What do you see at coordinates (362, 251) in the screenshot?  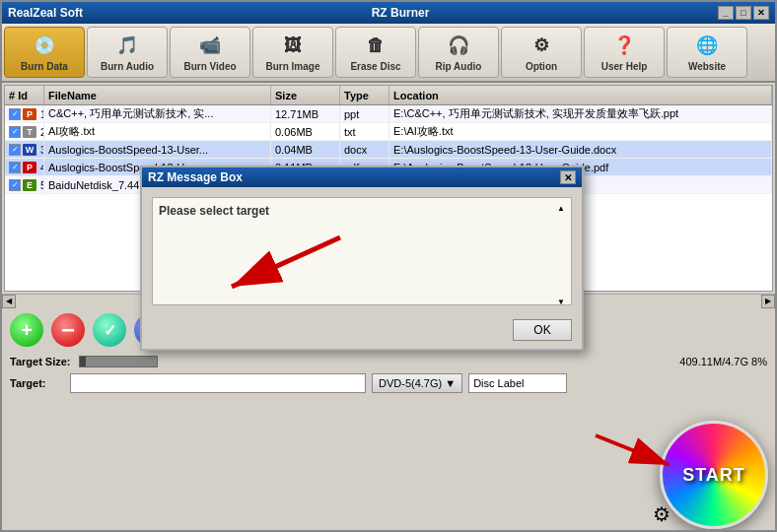 I see `dialog-text-area: Please select target ▲ ▼` at bounding box center [362, 251].